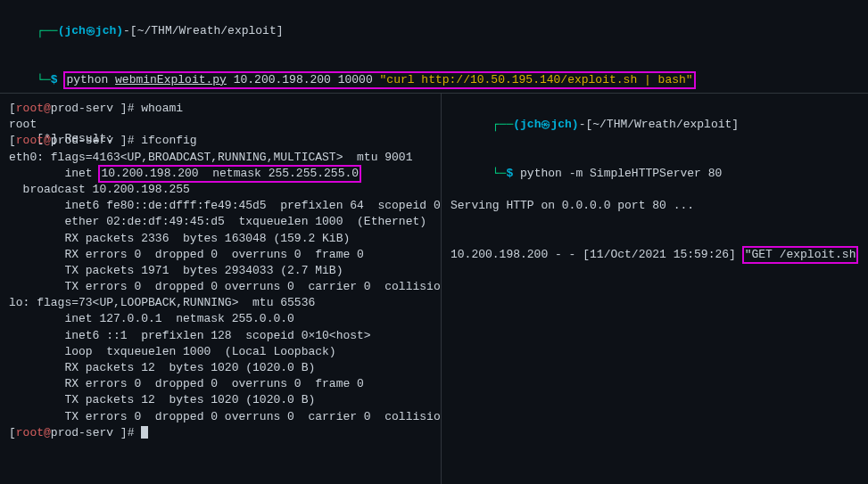  Describe the element at coordinates (655, 246) in the screenshot. I see `http-log-line: 10.200.198.200 - - [11/Oct/2021 15:59:26…` at that location.